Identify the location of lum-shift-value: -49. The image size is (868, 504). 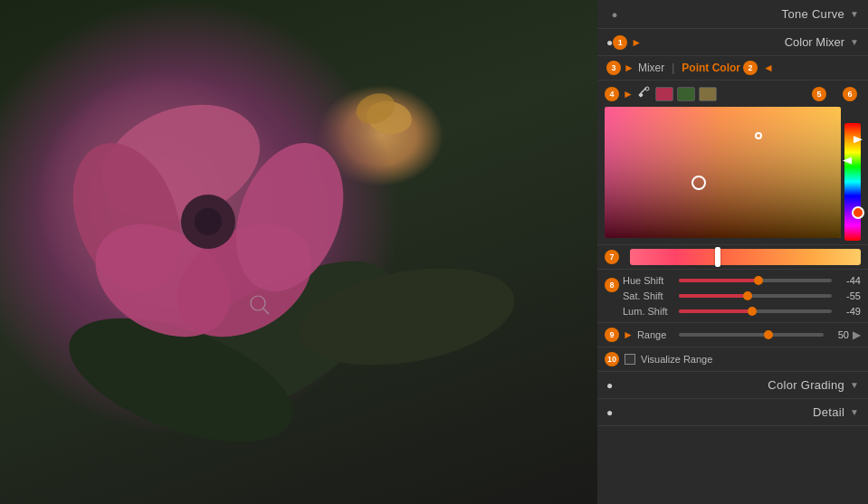
(848, 311).